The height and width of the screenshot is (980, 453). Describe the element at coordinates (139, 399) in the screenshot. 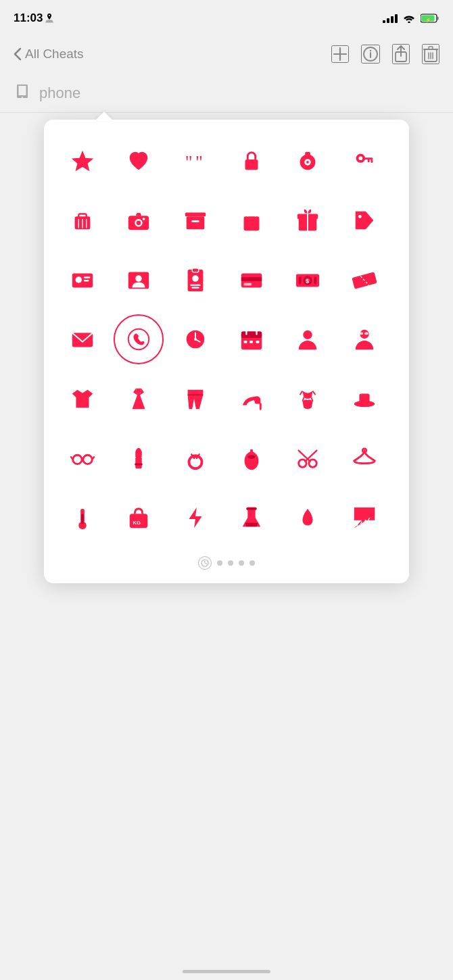

I see `dress-icon-cell` at that location.